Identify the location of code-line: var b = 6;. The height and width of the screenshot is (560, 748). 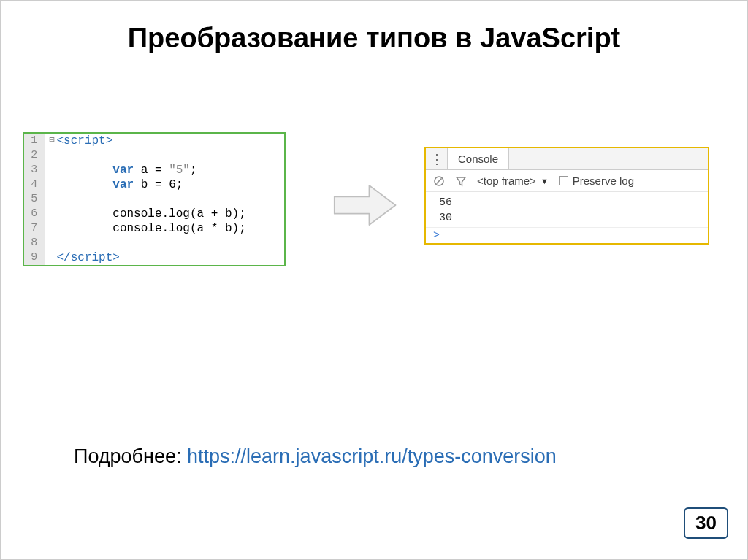
(164, 185).